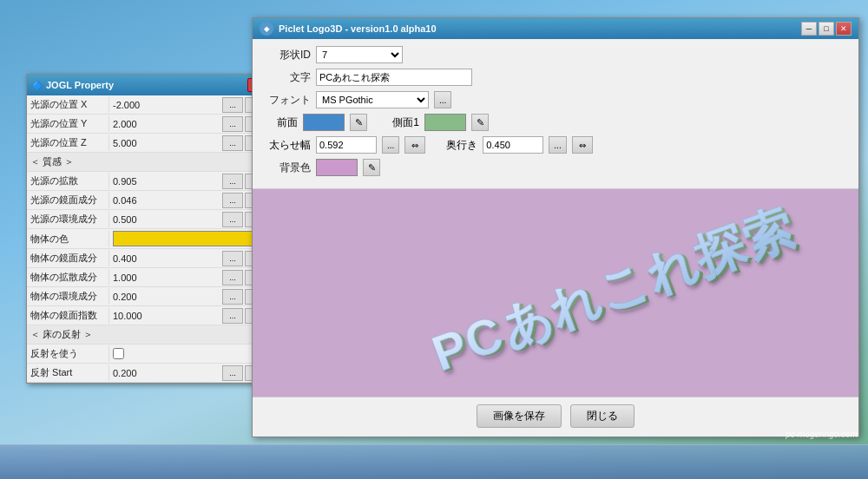 This screenshot has width=868, height=479. I want to click on jogl-title-icon: 🔷, so click(37, 85).